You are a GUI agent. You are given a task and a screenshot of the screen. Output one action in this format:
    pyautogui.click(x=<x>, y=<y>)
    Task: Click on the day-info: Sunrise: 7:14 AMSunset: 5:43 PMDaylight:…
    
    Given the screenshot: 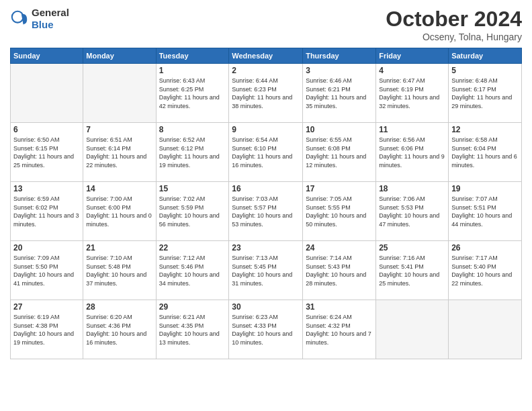 What is the action you would take?
    pyautogui.click(x=339, y=271)
    